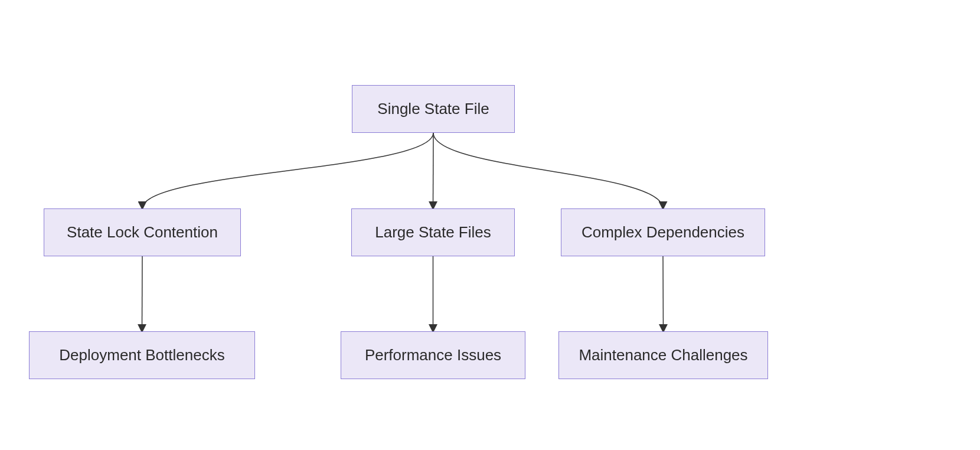 The image size is (980, 450). I want to click on edge-root-to-lock, so click(288, 171).